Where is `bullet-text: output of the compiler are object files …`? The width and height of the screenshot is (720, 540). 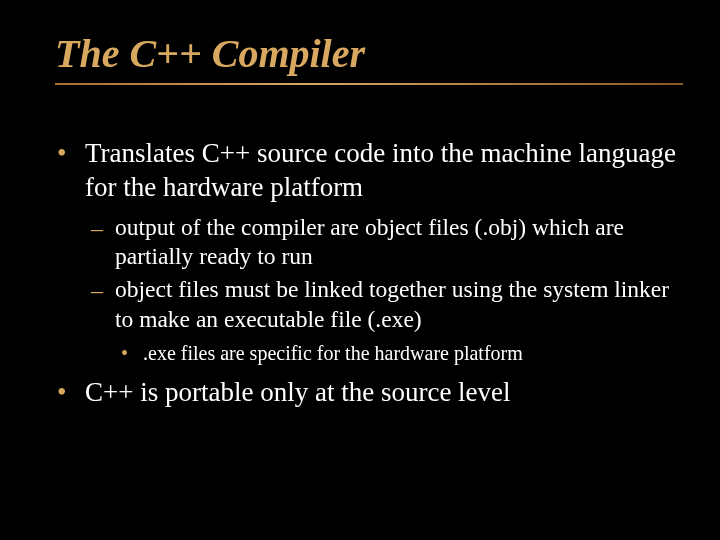 bullet-text: output of the compiler are object files … is located at coordinates (370, 242).